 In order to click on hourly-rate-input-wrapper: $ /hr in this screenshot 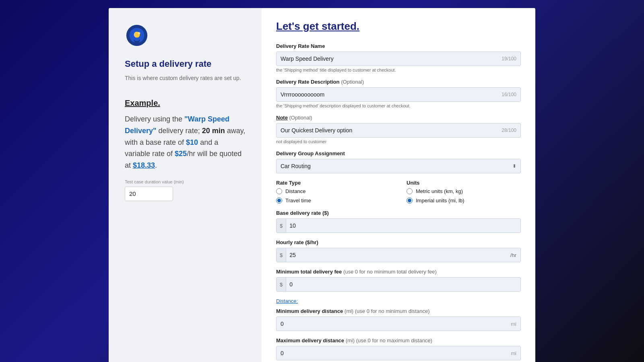, I will do `click(398, 255)`.